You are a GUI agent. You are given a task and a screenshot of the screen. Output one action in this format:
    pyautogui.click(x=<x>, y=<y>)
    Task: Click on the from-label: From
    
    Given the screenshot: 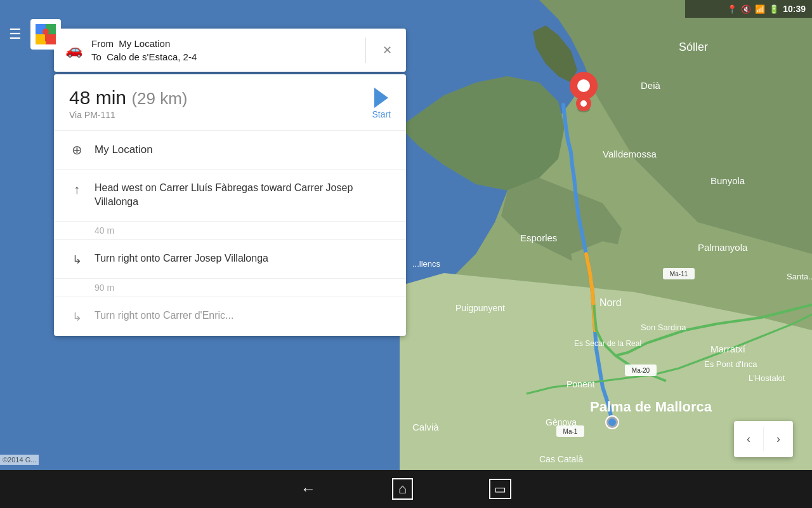 What is the action you would take?
    pyautogui.click(x=103, y=43)
    